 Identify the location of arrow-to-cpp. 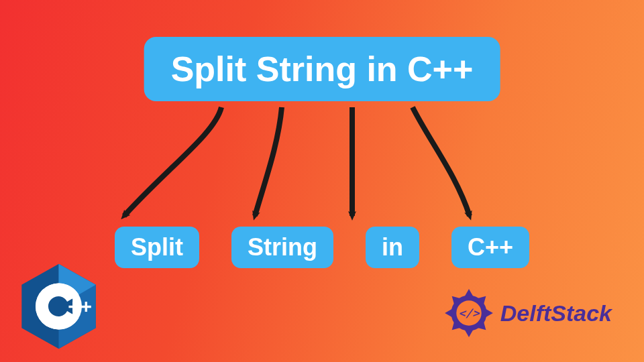
(441, 162).